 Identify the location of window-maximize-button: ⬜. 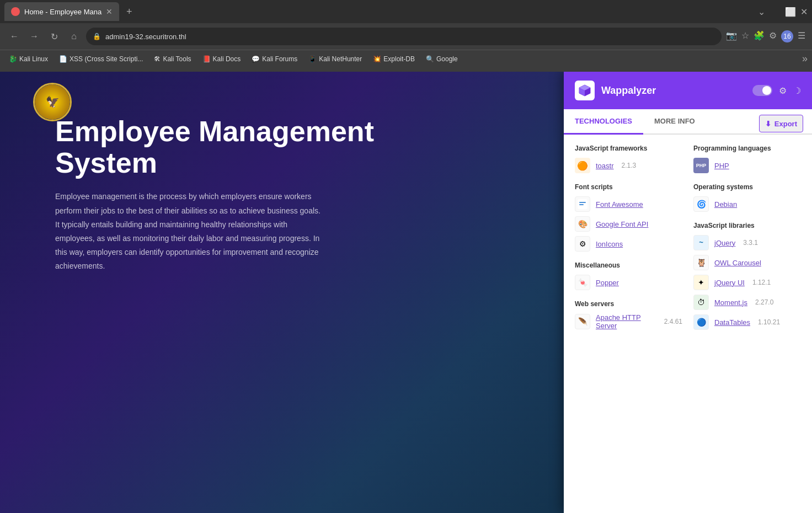
(790, 12).